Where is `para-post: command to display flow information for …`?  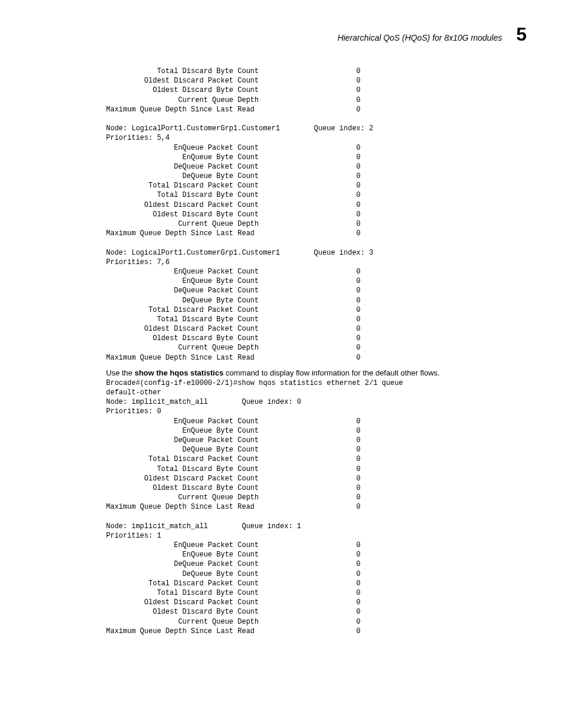
para-post: command to display flow information for … is located at coordinates (331, 373).